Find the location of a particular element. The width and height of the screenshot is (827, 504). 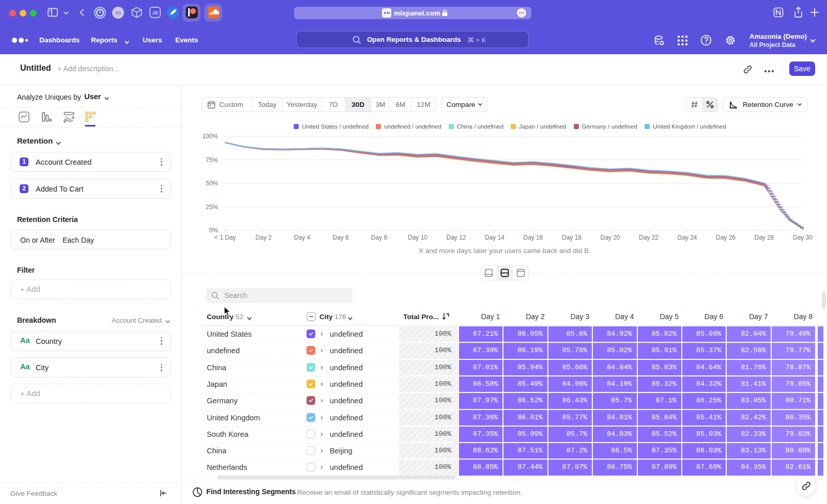

svg-text: Day 18 is located at coordinates (572, 238).